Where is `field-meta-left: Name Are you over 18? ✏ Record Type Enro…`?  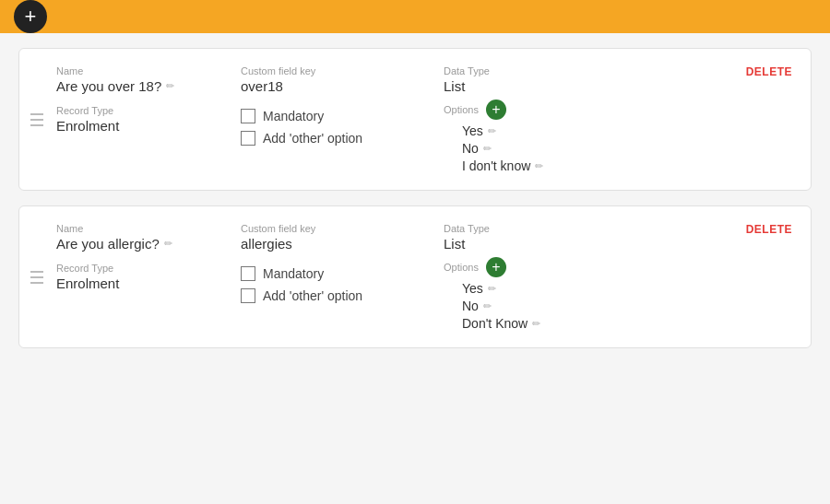 field-meta-left: Name Are you over 18? ✏ Record Type Enro… is located at coordinates (148, 120).